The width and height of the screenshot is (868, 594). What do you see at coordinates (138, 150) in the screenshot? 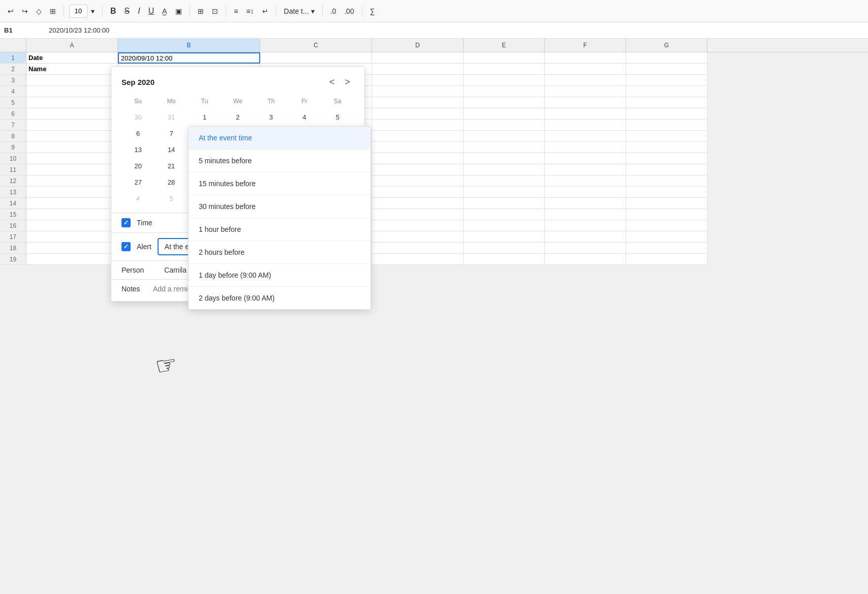
I see `calendar-day: 13` at bounding box center [138, 150].